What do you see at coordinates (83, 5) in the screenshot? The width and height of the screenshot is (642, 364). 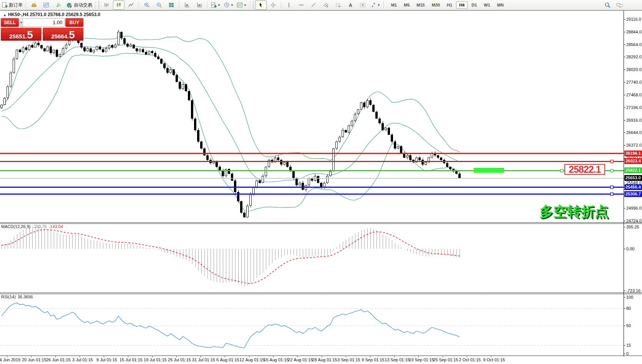 I see `autotrading-label: 自动交易` at bounding box center [83, 5].